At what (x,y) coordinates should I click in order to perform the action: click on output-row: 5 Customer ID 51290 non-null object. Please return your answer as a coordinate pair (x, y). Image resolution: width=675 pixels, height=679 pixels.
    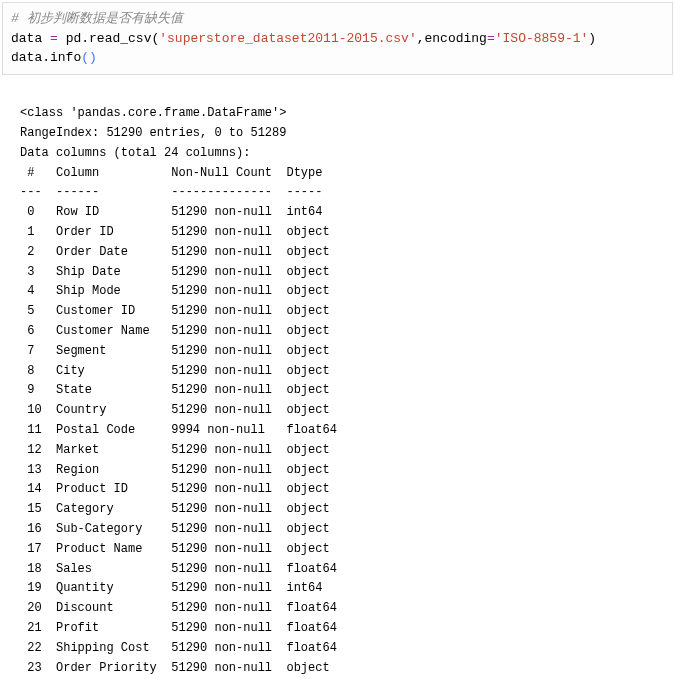
    Looking at the image, I should click on (178, 311).